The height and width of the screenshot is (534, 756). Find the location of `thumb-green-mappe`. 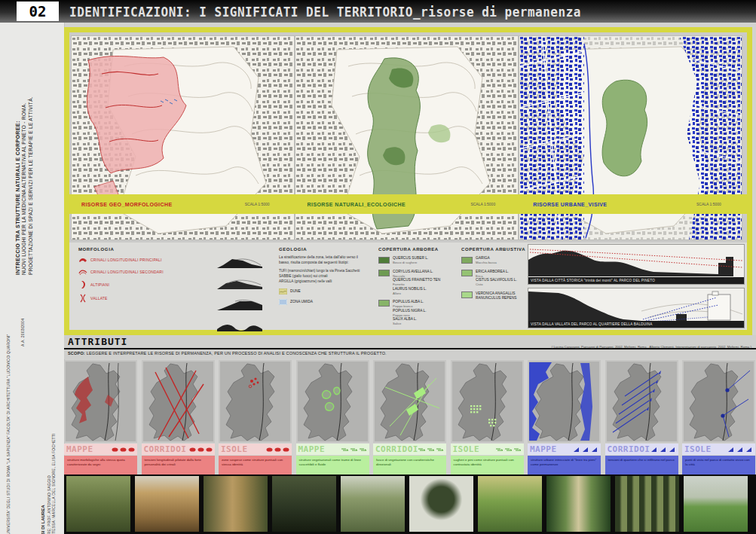

thumb-green-mappe is located at coordinates (333, 401).